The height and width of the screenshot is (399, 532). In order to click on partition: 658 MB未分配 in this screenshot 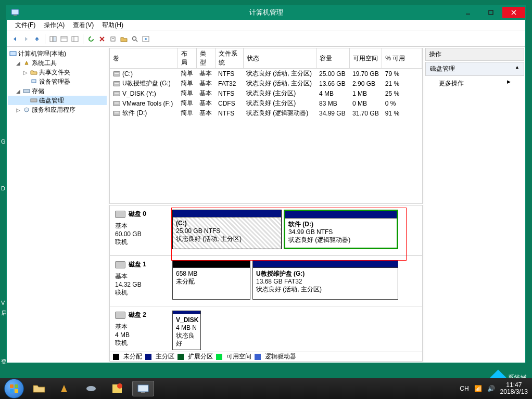, I will do `click(211, 280)`.